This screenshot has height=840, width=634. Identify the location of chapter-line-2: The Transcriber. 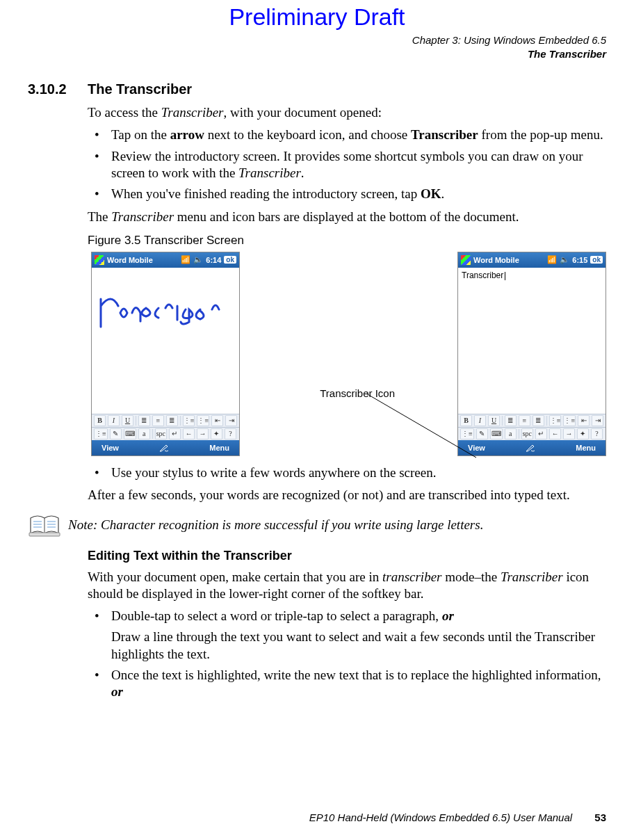
(317, 54).